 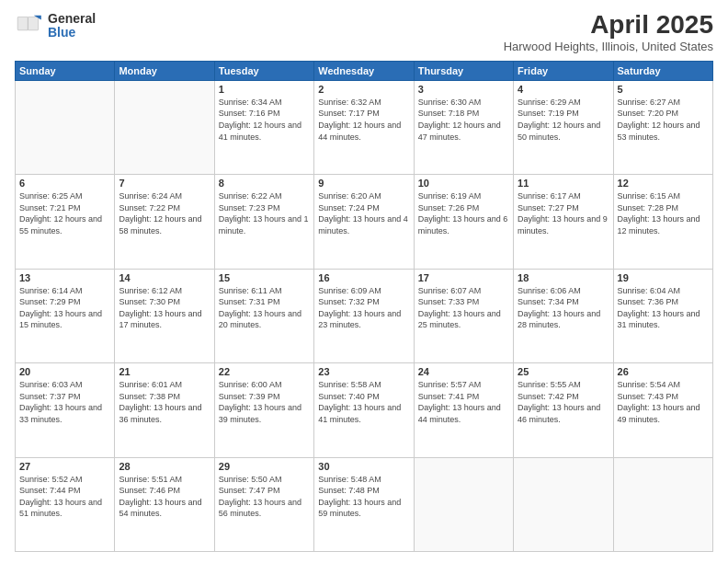 I want to click on day-number: 2, so click(x=364, y=89).